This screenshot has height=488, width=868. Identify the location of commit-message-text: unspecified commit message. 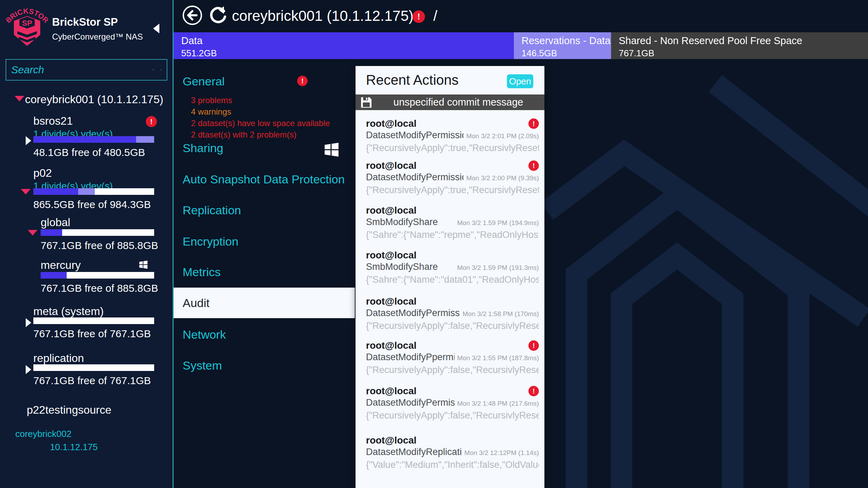
(458, 102).